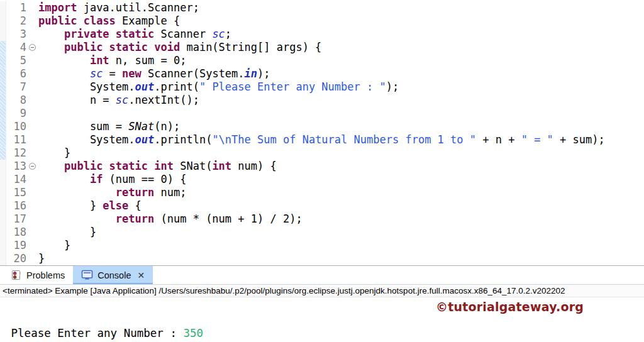 The width and height of the screenshot is (644, 342). What do you see at coordinates (17, 233) in the screenshot?
I see `line-number: 18` at bounding box center [17, 233].